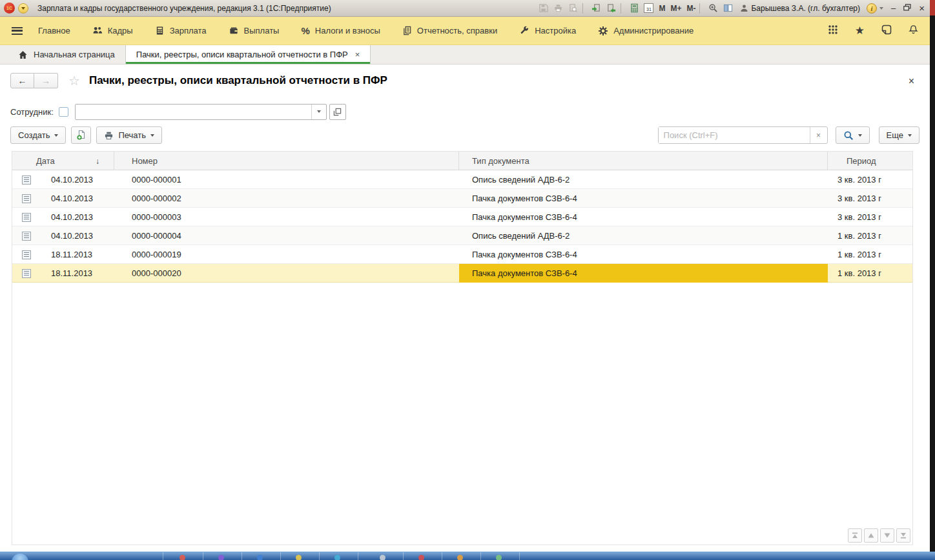 The width and height of the screenshot is (935, 560). Describe the element at coordinates (23, 8) in the screenshot. I see `system-menu-button` at that location.